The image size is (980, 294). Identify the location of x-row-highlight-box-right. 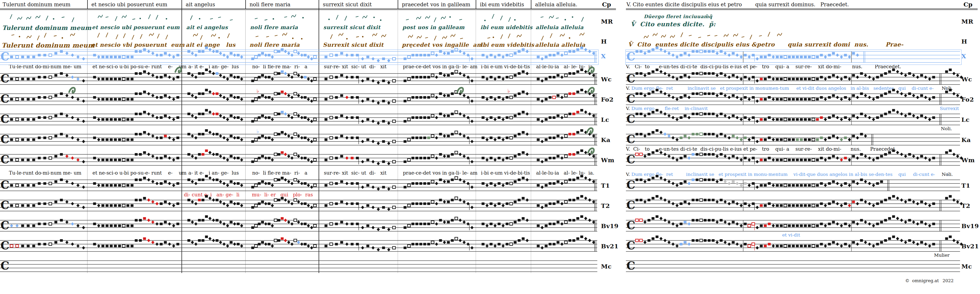
(794, 57).